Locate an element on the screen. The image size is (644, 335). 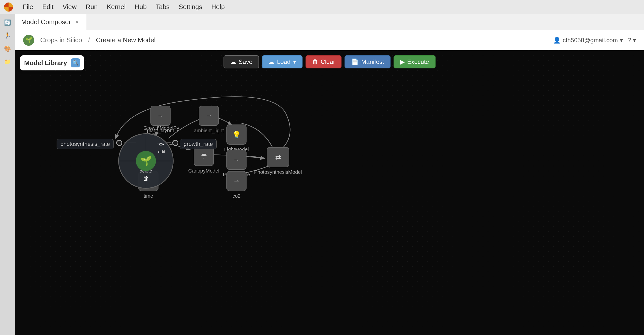
delete-icon: 🗑 is located at coordinates (146, 178).